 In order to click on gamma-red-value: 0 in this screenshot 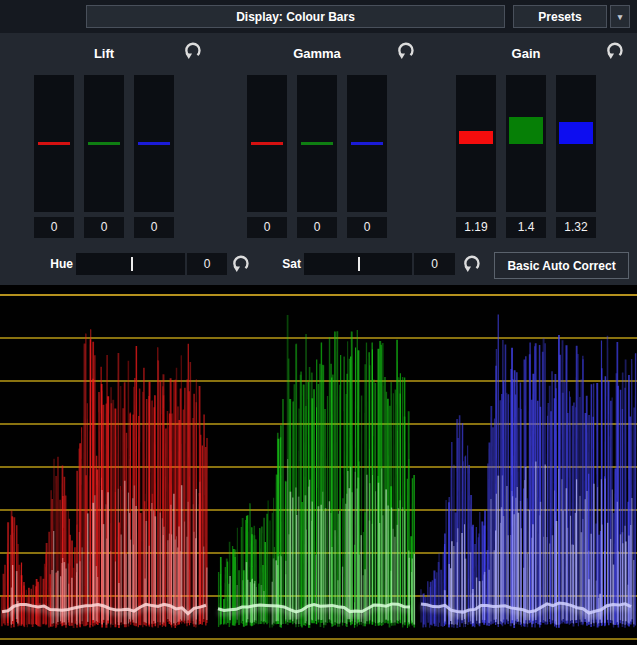, I will do `click(267, 228)`.